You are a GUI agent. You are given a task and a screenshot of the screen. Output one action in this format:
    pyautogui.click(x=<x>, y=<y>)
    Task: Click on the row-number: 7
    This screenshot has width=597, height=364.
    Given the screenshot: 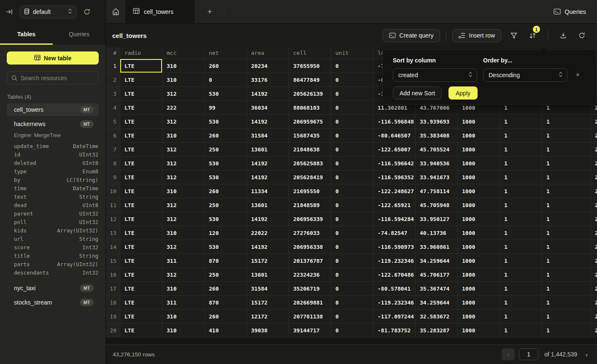 What is the action you would take?
    pyautogui.click(x=113, y=149)
    